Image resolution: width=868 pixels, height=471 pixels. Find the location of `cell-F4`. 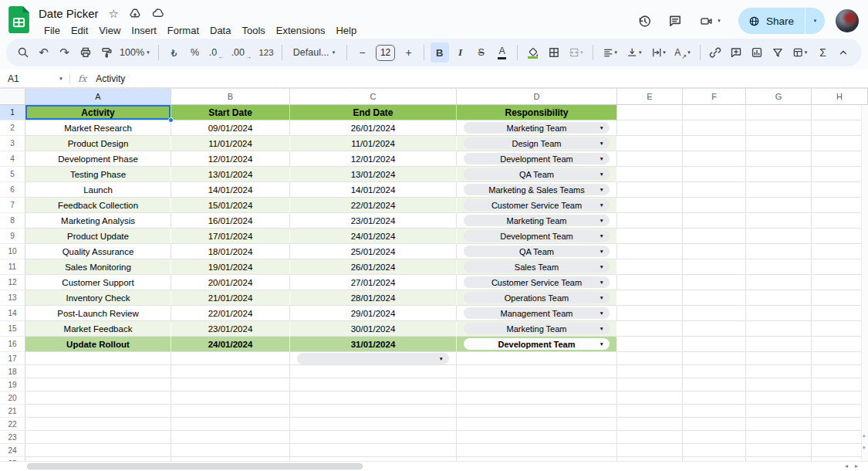

cell-F4 is located at coordinates (714, 159).